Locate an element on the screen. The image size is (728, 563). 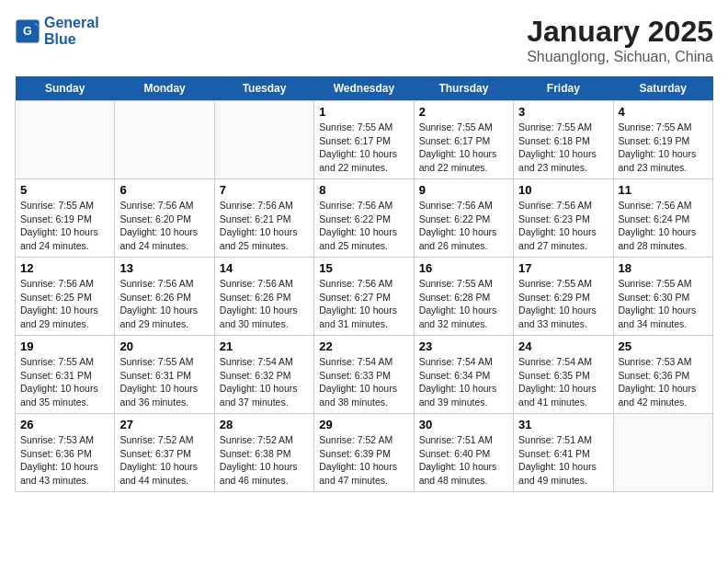
calendar-cell: 6Sunrise: 7:56 AM Sunset: 6:20 PM Daylig… is located at coordinates (165, 219).